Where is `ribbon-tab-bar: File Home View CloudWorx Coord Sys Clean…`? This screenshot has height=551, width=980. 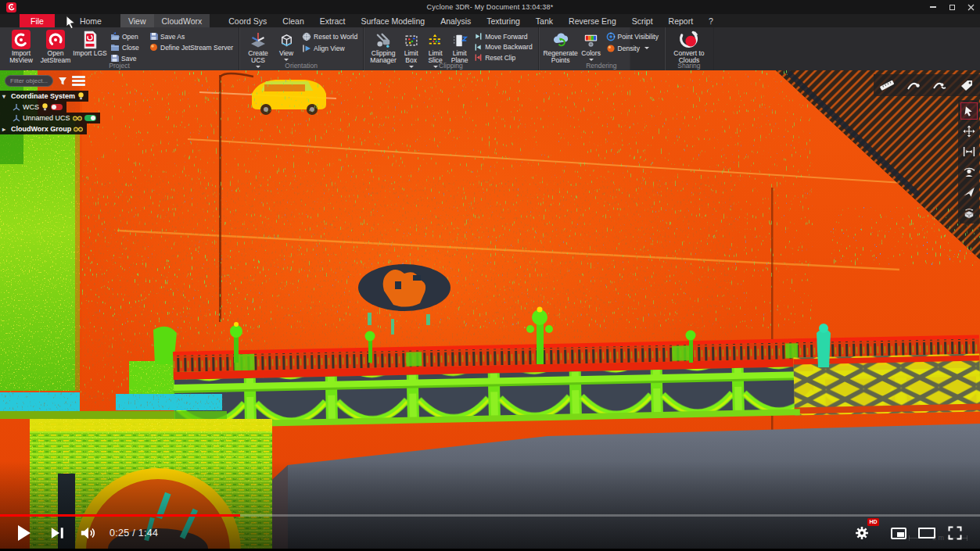
ribbon-tab-bar: File Home View CloudWorx Coord Sys Clean… is located at coordinates (490, 20).